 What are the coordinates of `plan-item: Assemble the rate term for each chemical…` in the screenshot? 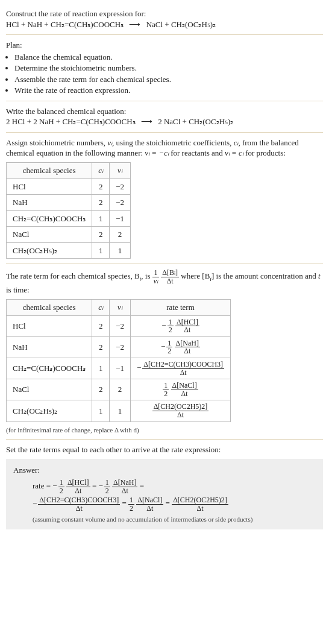 It's located at (169, 80).